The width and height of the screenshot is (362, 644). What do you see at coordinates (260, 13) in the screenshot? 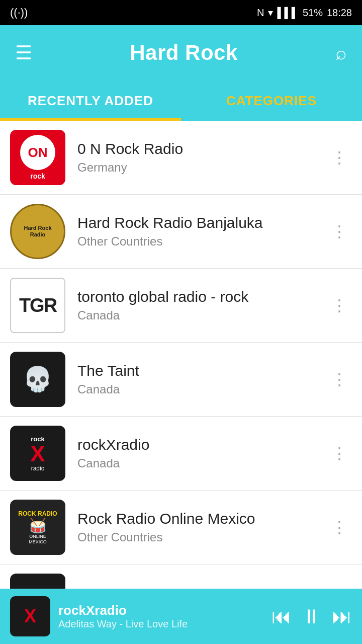
I see `nfc-icon: N` at bounding box center [260, 13].